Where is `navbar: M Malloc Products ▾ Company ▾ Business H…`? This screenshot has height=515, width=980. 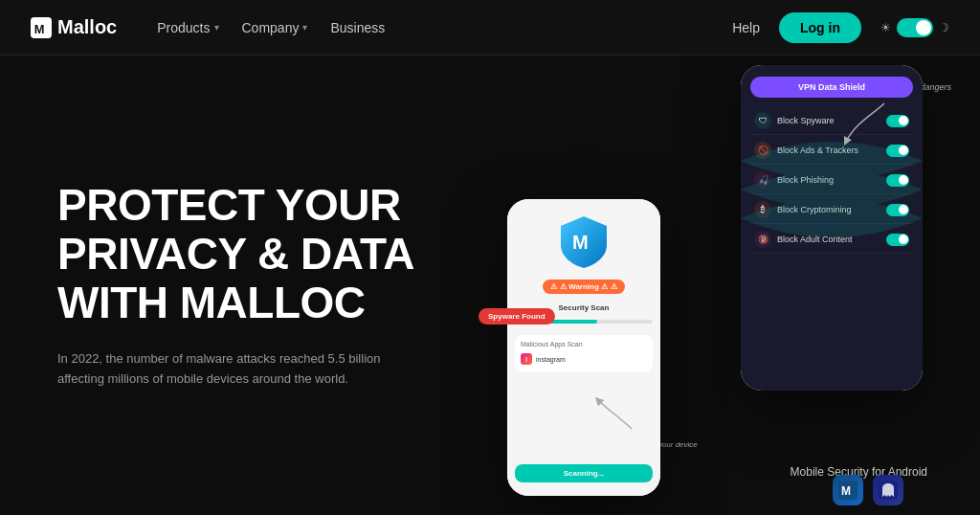
navbar: M Malloc Products ▾ Company ▾ Business H… is located at coordinates (490, 28).